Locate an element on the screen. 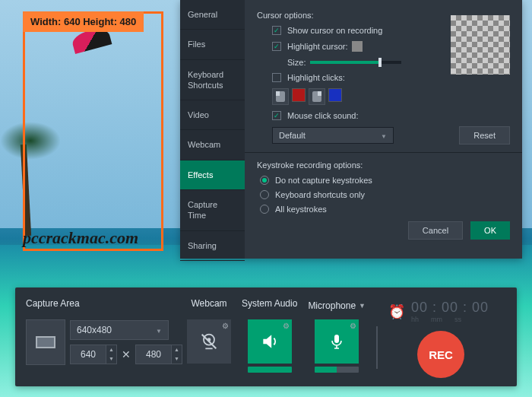  reset-button: Reset is located at coordinates (485, 135).